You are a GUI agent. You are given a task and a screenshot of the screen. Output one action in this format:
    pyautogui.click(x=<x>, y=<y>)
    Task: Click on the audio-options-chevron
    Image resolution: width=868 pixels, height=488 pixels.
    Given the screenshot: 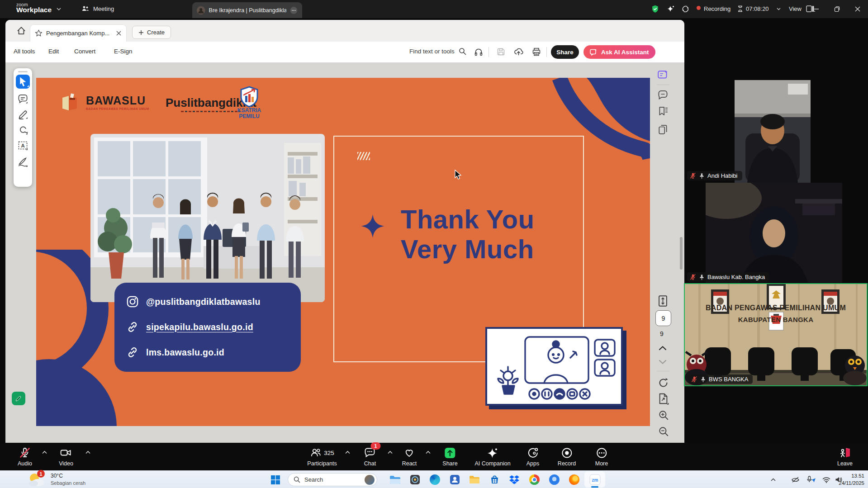 What is the action you would take?
    pyautogui.click(x=44, y=452)
    